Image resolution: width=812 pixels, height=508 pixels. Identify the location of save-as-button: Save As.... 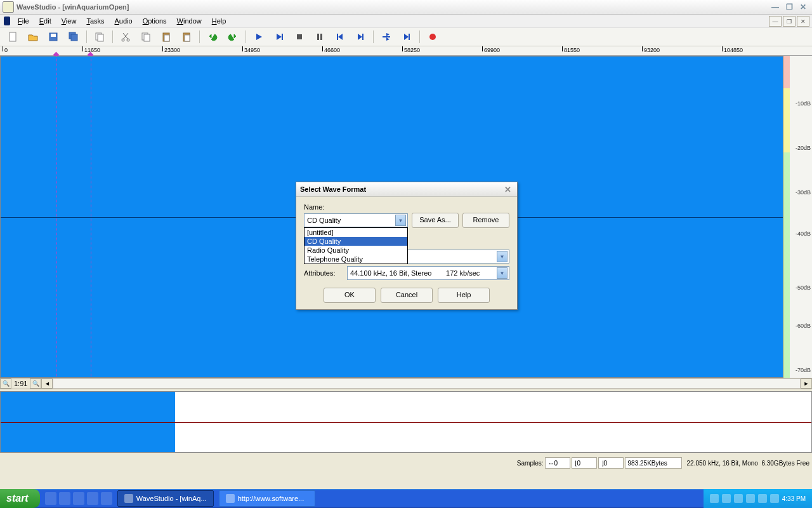
(435, 220).